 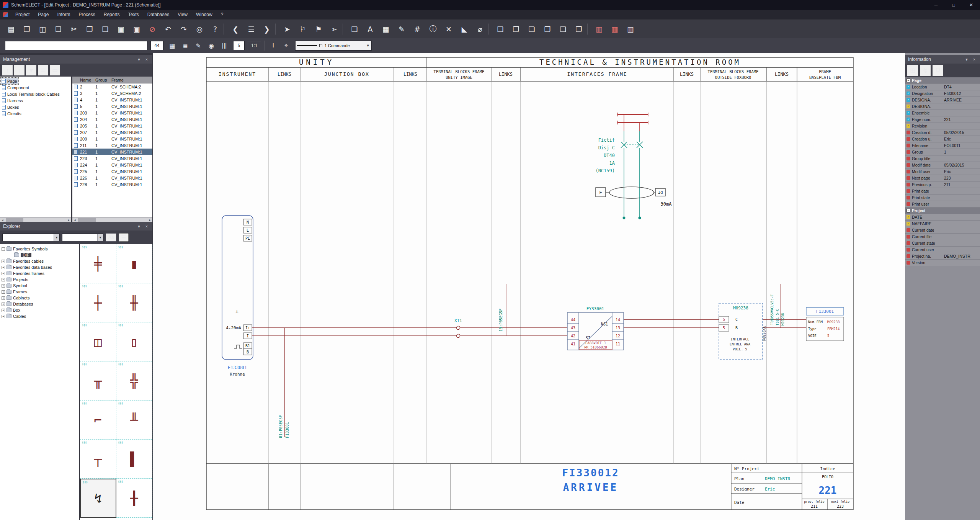 I want to click on lasso-button: ◎, so click(x=199, y=29).